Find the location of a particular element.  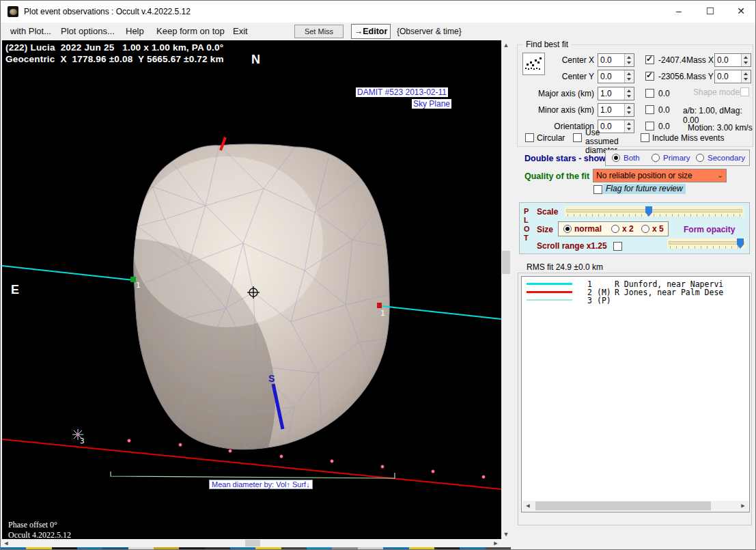

center-x-label: Center X is located at coordinates (556, 60).